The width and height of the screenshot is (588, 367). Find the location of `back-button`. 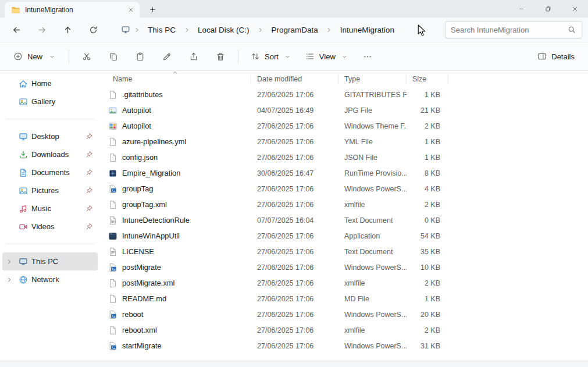

back-button is located at coordinates (16, 30).